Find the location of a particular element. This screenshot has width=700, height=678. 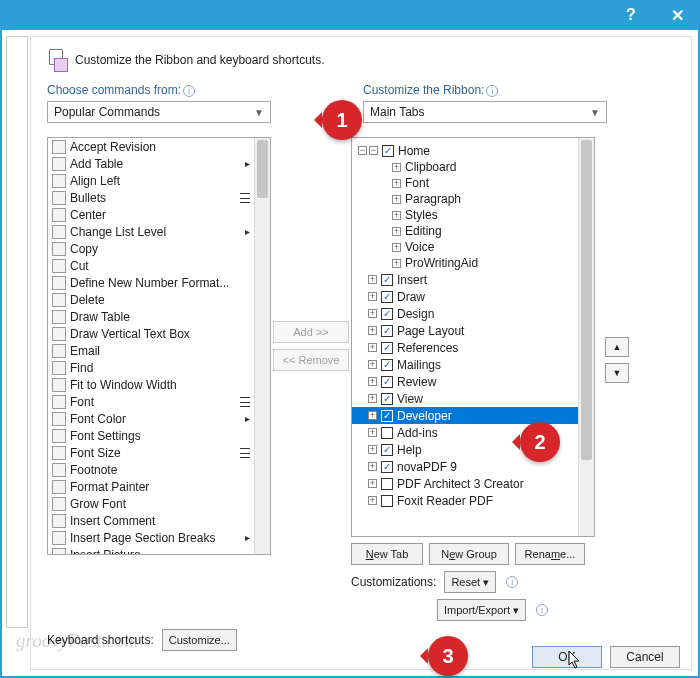

command-item: Grow Font is located at coordinates (151, 504).